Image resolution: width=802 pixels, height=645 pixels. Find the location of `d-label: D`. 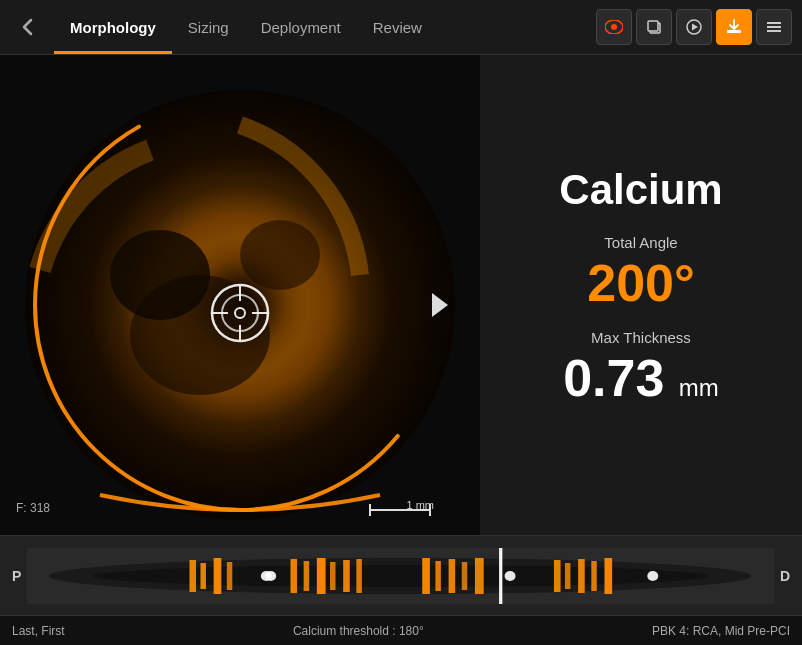

d-label: D is located at coordinates (785, 576).